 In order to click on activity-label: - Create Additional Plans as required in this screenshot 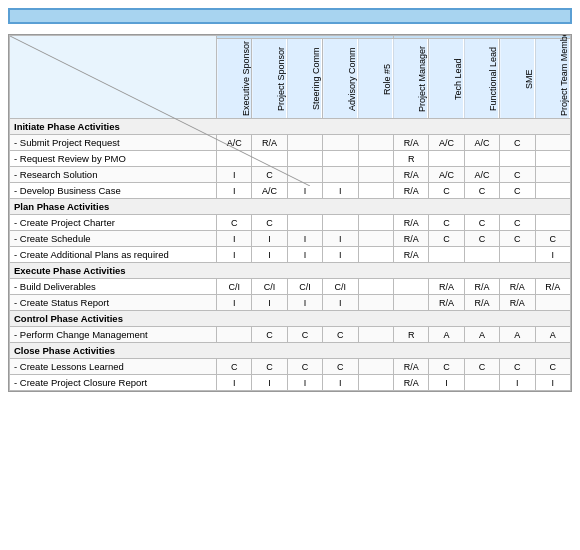, I will do `click(114, 255)`.